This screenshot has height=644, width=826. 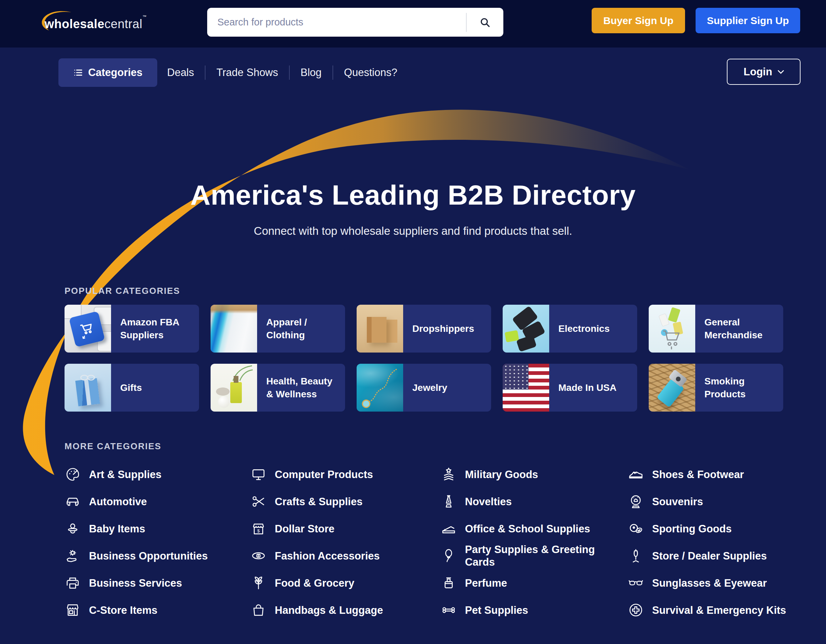 I want to click on tile-label: Dropshippers, so click(x=447, y=329).